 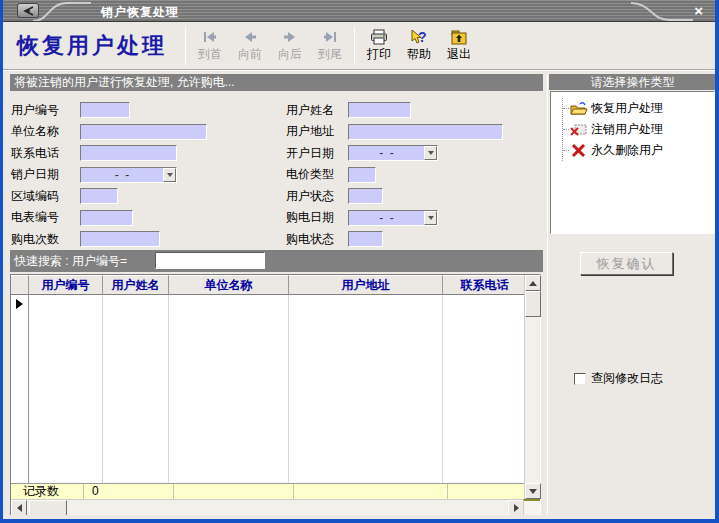 What do you see at coordinates (379, 46) in the screenshot?
I see `print-button: 打印` at bounding box center [379, 46].